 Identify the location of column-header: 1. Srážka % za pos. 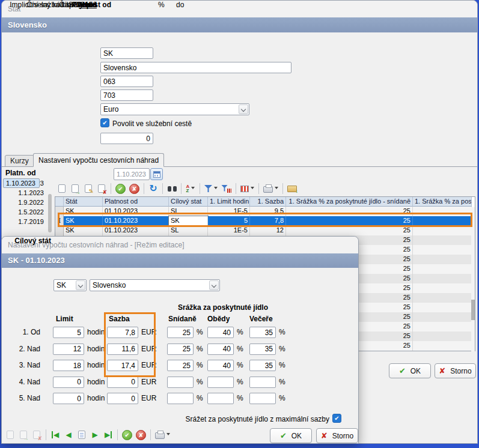
(442, 202).